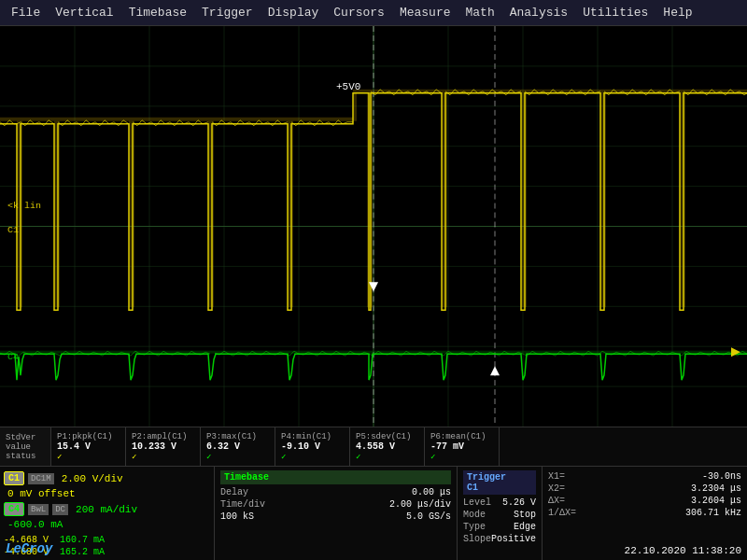 The image size is (747, 560). What do you see at coordinates (713, 513) in the screenshot?
I see `cursor-inv-dx-value: 306.71 kHz` at bounding box center [713, 513].